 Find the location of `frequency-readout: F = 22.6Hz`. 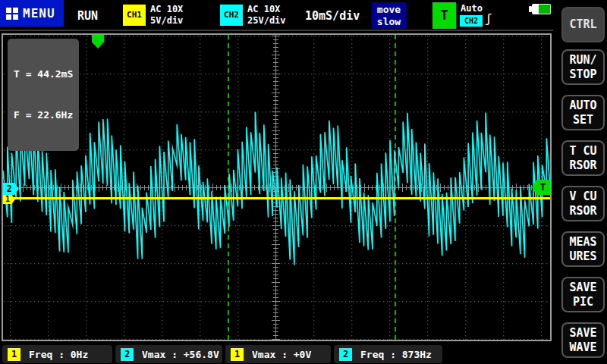

frequency-readout: F = 22.6Hz is located at coordinates (43, 115).